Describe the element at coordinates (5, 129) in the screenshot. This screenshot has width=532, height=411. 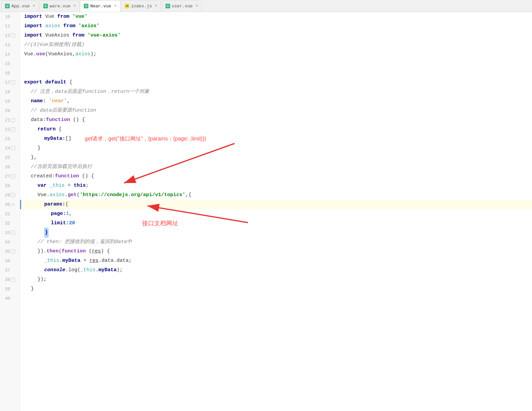
I see `line-num-22: 22` at that location.